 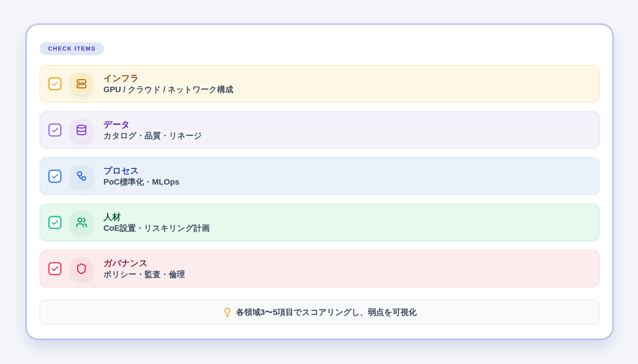 What do you see at coordinates (320, 130) in the screenshot?
I see `check-item-data: データ カタログ・品質・リネージ` at bounding box center [320, 130].